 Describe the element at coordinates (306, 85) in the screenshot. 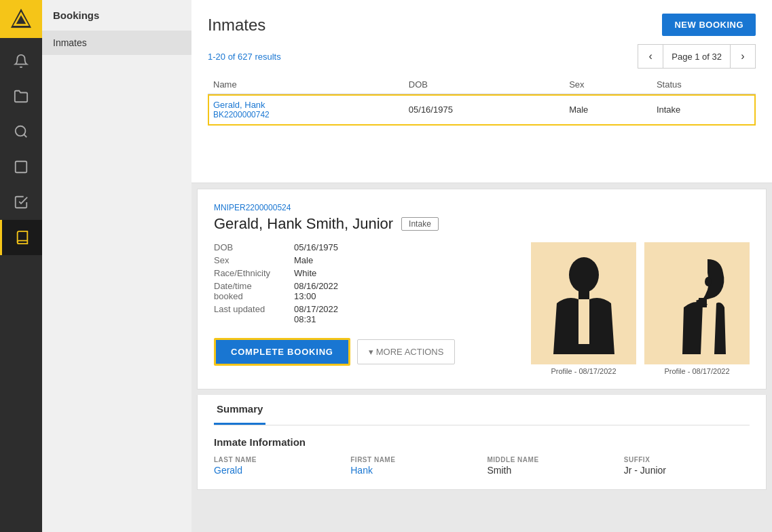

I see `col-name: Name` at that location.